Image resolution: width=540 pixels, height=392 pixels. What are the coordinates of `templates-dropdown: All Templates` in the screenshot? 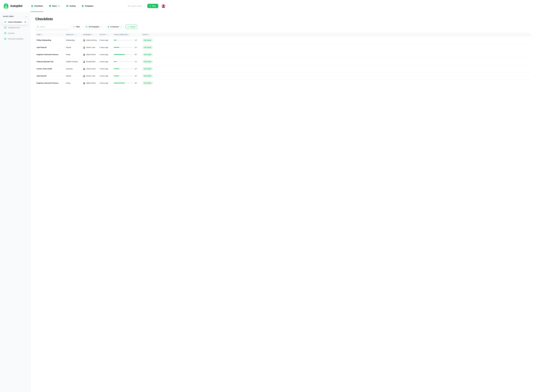 It's located at (94, 27).